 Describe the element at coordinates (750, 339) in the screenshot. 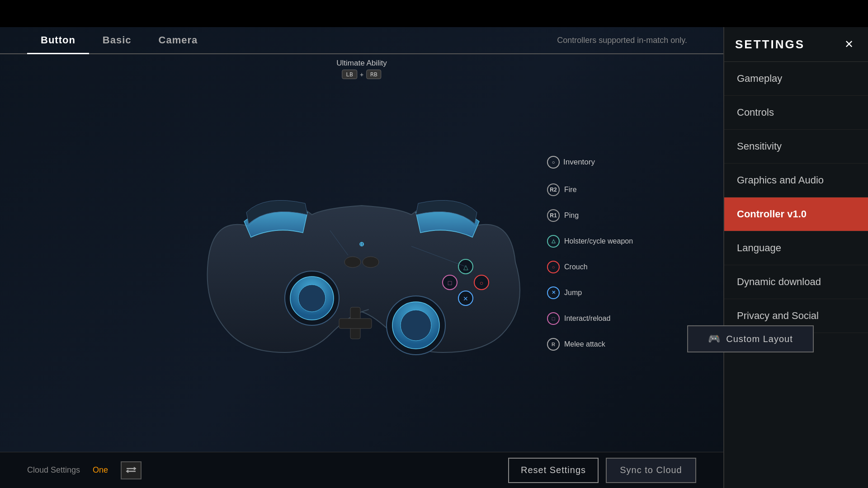

I see `custom-layout-button: 🎮 Custom Layout` at that location.